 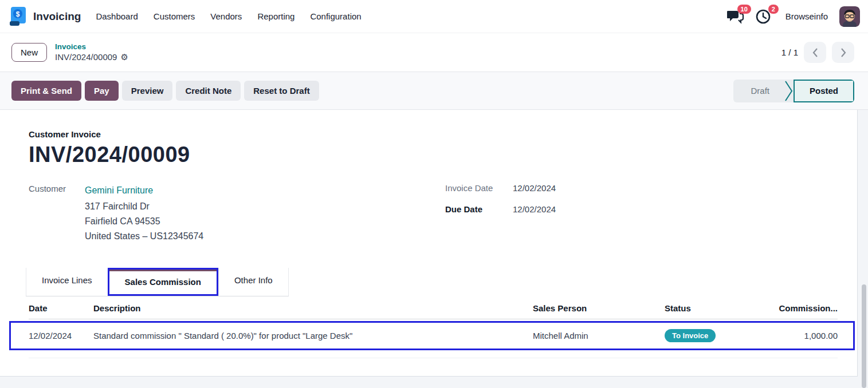 I want to click on navbar-systray: 10 2 Browseinfo, so click(x=794, y=17).